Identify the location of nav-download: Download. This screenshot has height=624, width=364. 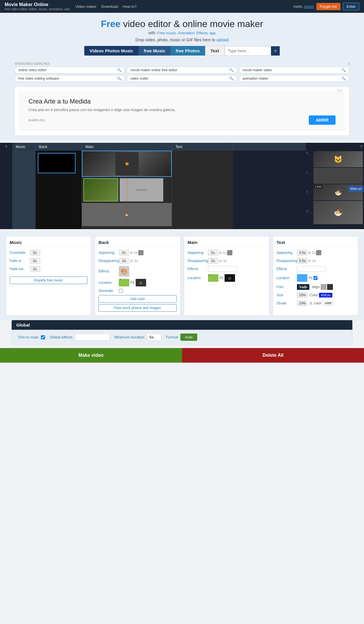
(110, 6).